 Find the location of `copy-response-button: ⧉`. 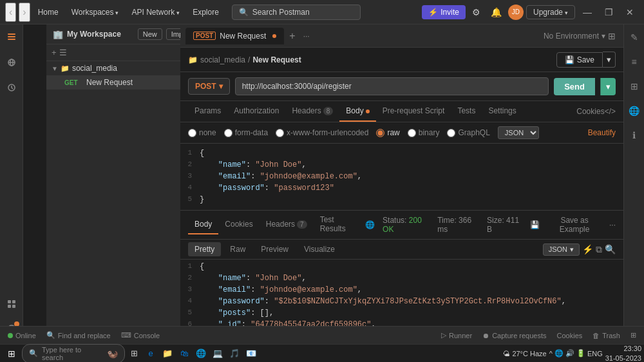

copy-response-button: ⧉ is located at coordinates (599, 250).